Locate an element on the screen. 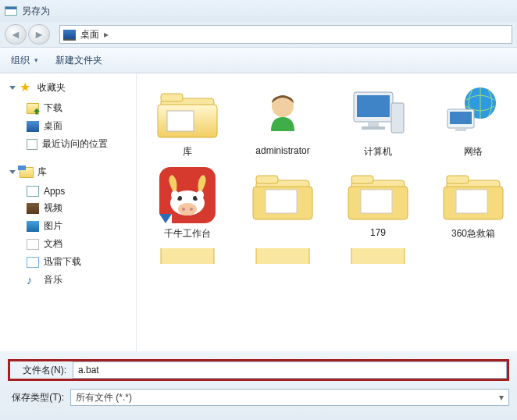 This screenshot has height=420, width=517. sidebar-item-apps: Apps is located at coordinates (68, 191).